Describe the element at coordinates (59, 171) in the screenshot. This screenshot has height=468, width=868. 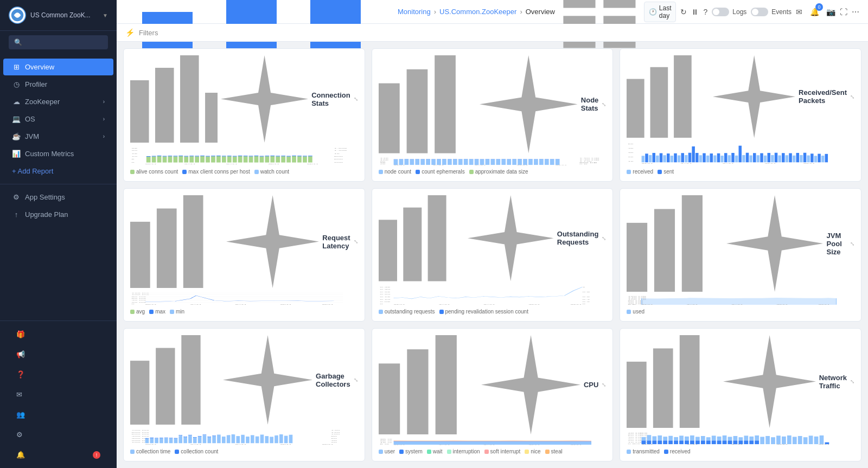
I see `sidebar-item-add-report: + Add Report` at that location.